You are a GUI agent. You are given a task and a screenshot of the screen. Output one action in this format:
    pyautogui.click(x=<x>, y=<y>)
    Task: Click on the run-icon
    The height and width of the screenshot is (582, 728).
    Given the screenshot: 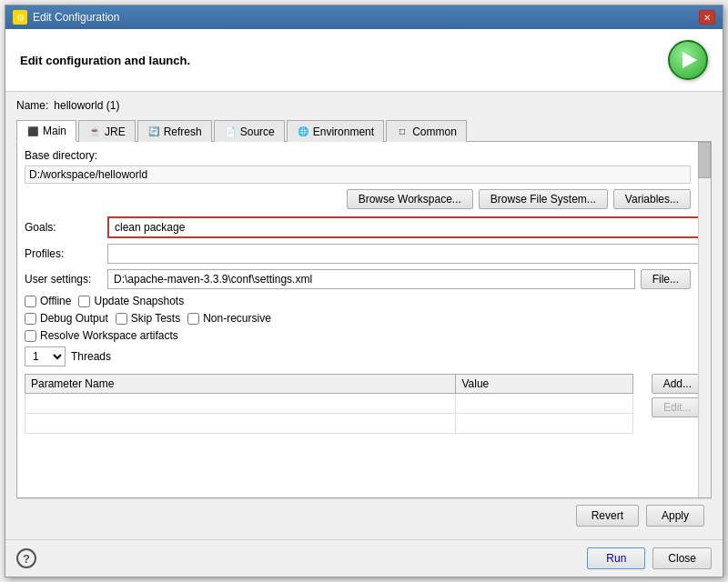 What is the action you would take?
    pyautogui.click(x=690, y=60)
    